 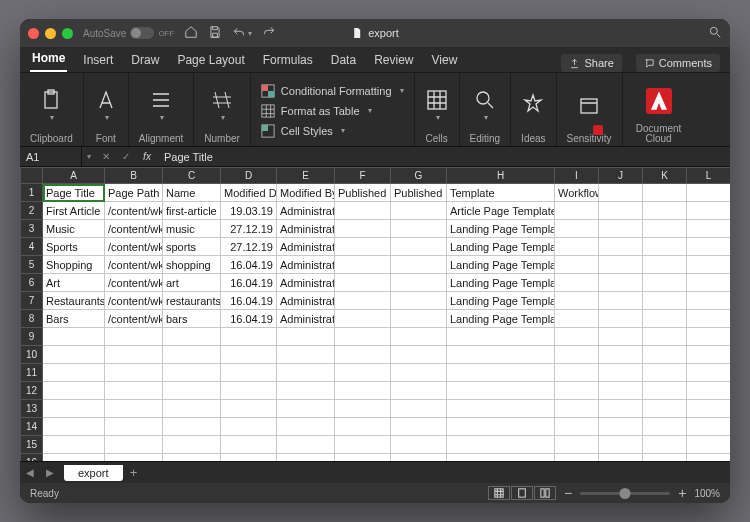 What do you see at coordinates (249, 193) in the screenshot?
I see `cell: Modified Date` at bounding box center [249, 193].